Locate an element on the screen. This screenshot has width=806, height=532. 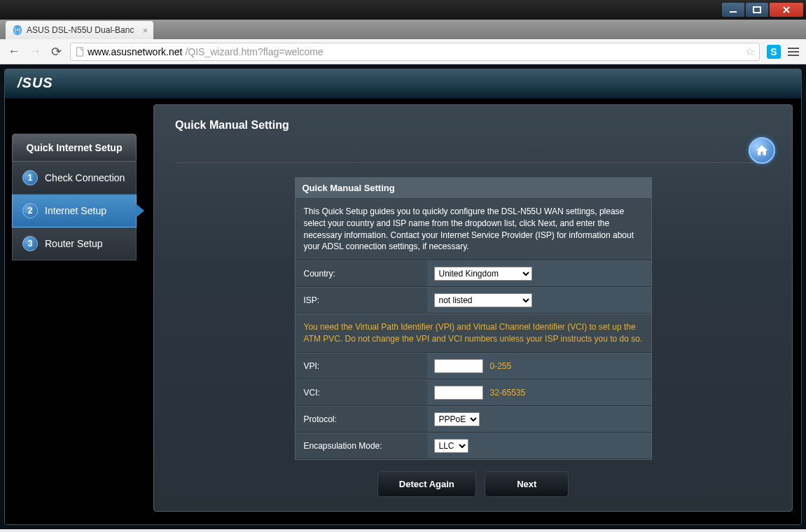
tab-title: ASUS DSL-N55U Dual-Banc is located at coordinates (80, 30).